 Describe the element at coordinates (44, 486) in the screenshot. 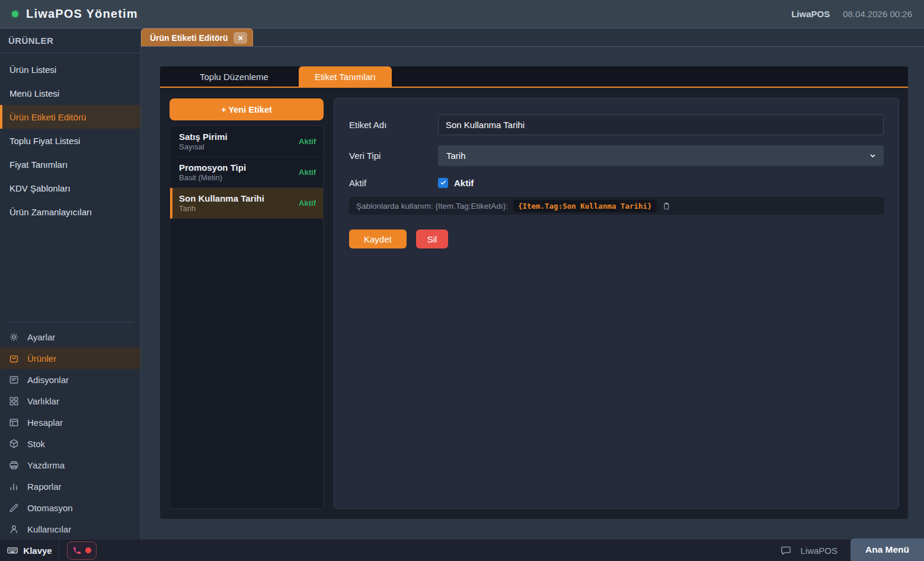

I see `sidebar-item-label: Raporlar` at that location.